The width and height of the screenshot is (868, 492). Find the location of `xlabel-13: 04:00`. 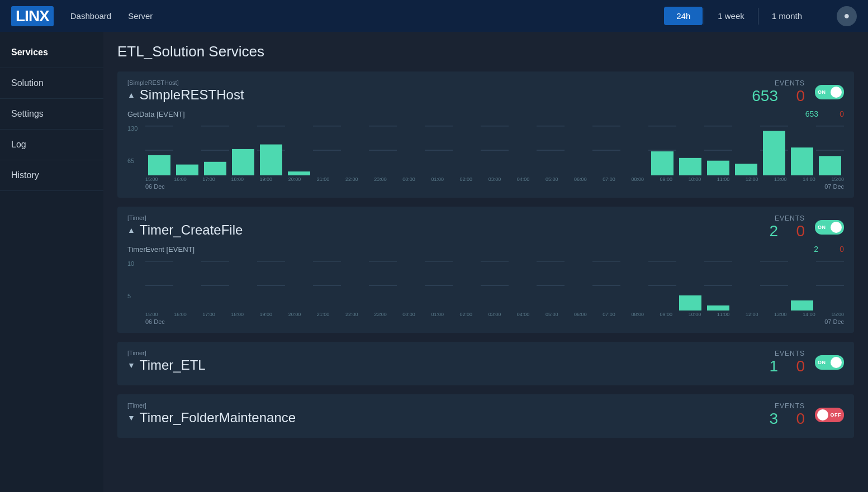

xlabel-13: 04:00 is located at coordinates (523, 179).